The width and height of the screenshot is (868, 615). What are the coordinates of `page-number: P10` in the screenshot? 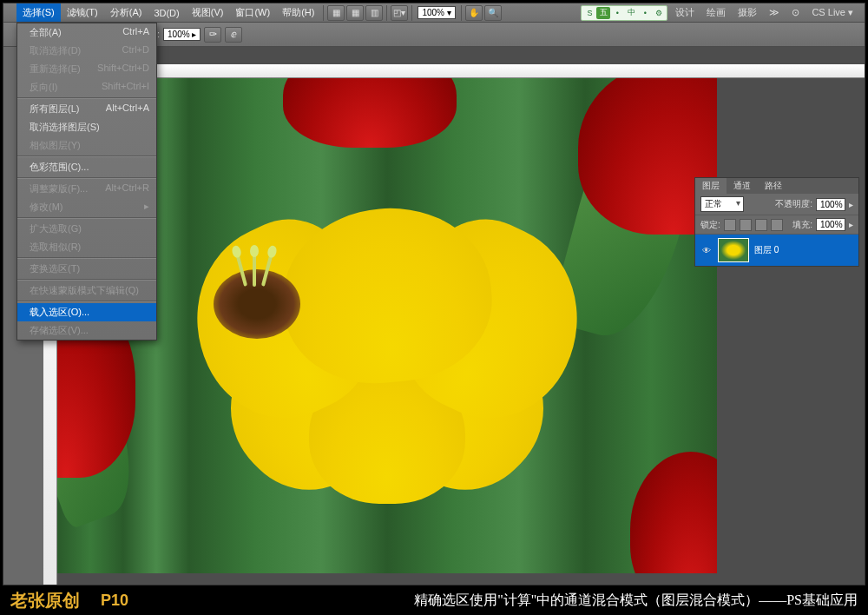 It's located at (115, 601).